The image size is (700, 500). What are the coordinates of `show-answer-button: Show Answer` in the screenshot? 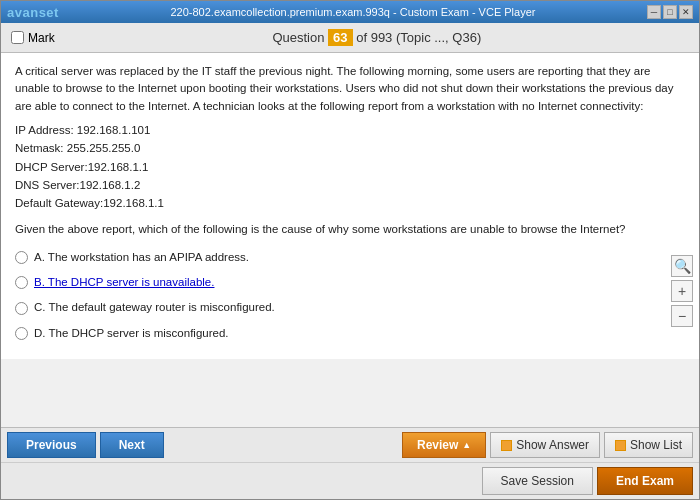 It's located at (545, 445).